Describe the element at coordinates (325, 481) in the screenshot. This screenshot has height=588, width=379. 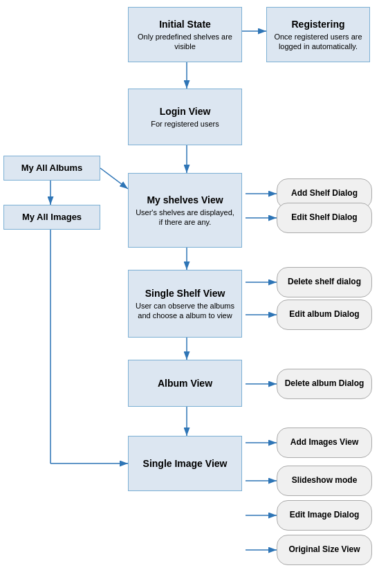
I see `slideshow-mode-title: Slideshow mode` at that location.